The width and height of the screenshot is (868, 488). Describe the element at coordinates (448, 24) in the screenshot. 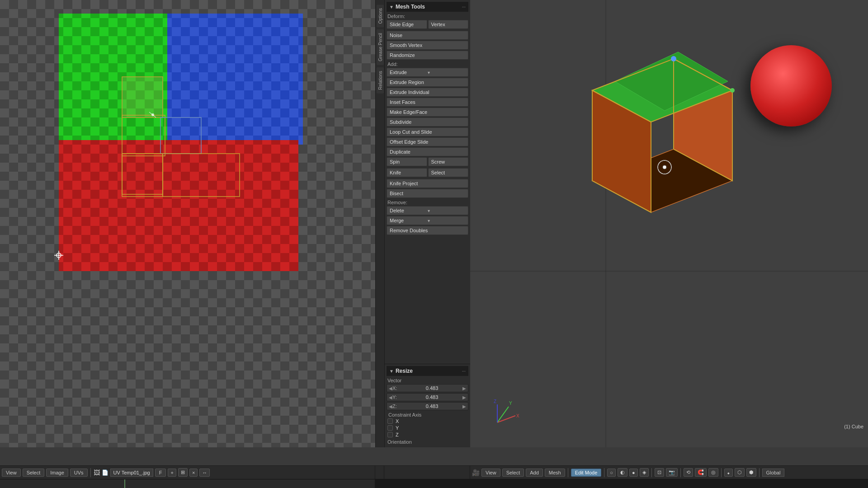

I see `vertex-button: Vertex` at that location.